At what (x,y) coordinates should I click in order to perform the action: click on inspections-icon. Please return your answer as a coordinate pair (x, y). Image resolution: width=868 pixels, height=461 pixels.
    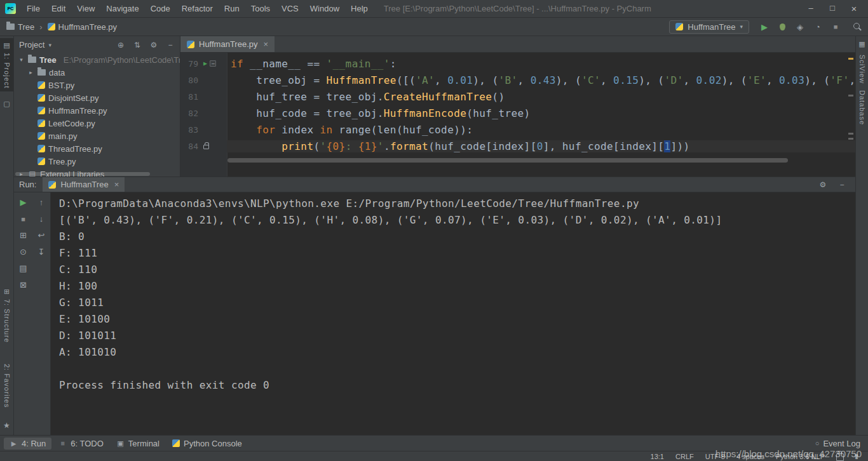
    Looking at the image, I should click on (857, 457).